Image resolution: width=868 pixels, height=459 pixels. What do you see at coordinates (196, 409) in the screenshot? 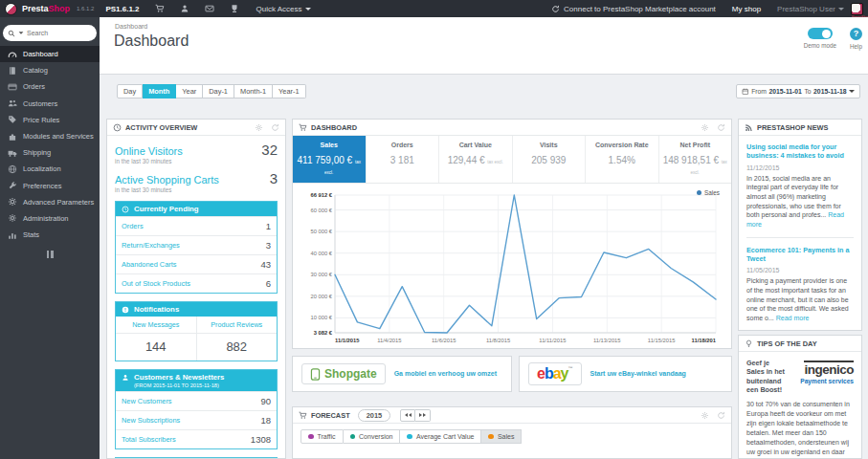
I see `customers-newsletters-section: Customers & Newsletters (FROM 2015-11-01…` at bounding box center [196, 409].